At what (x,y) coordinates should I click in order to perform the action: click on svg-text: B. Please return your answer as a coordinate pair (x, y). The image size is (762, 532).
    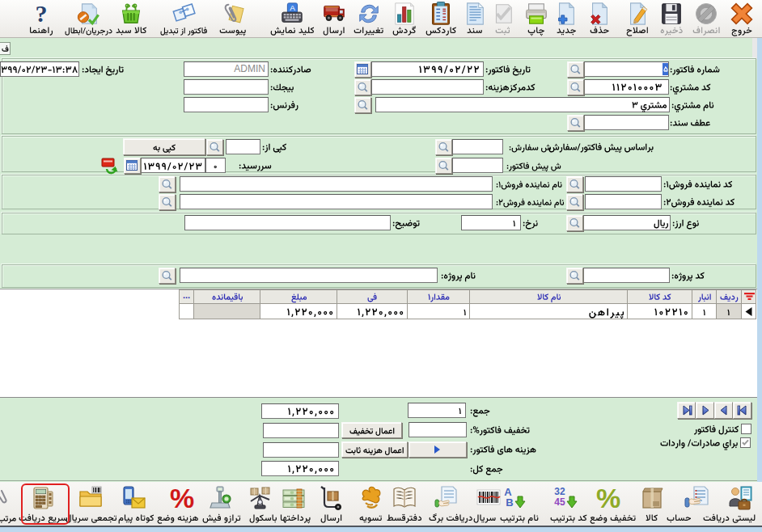
    Looking at the image, I should click on (510, 503).